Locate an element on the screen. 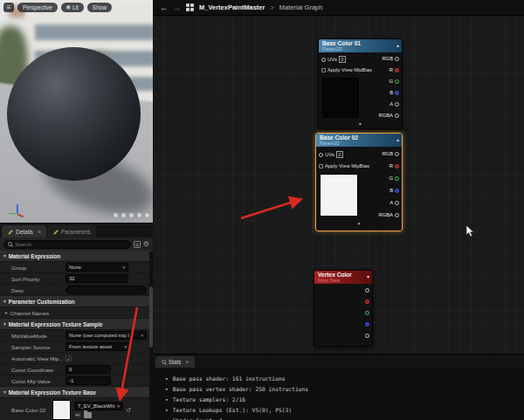 Image resolution: width=524 pixels, height=420 pixels. node-header: Vertex Color Input Data ▾ is located at coordinates (343, 278).